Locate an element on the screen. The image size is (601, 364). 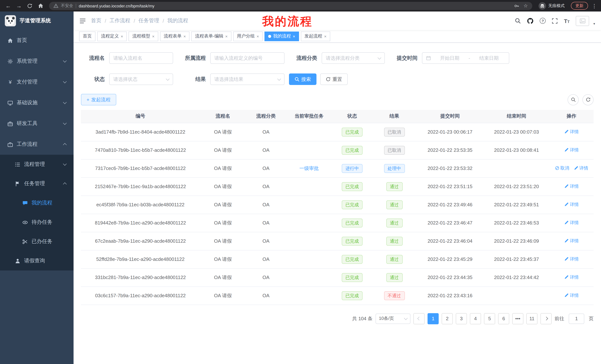
help-icon: ? is located at coordinates (543, 21).